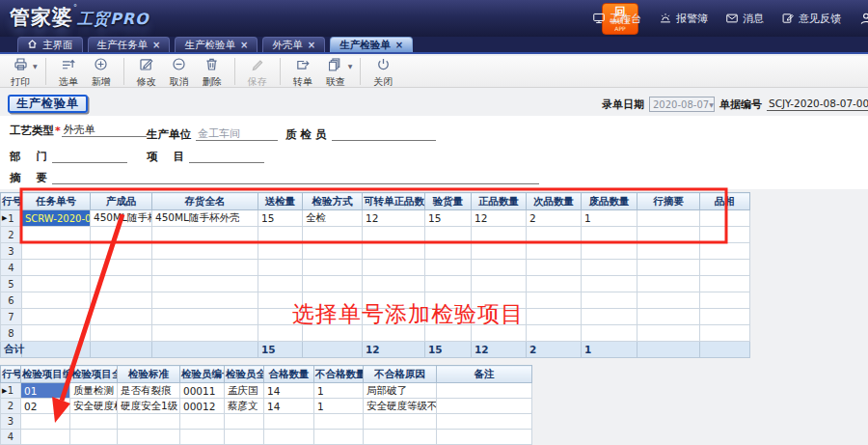 This screenshot has height=445, width=868. What do you see at coordinates (500, 218) in the screenshot?
I see `cell-good-qty: 12` at bounding box center [500, 218].